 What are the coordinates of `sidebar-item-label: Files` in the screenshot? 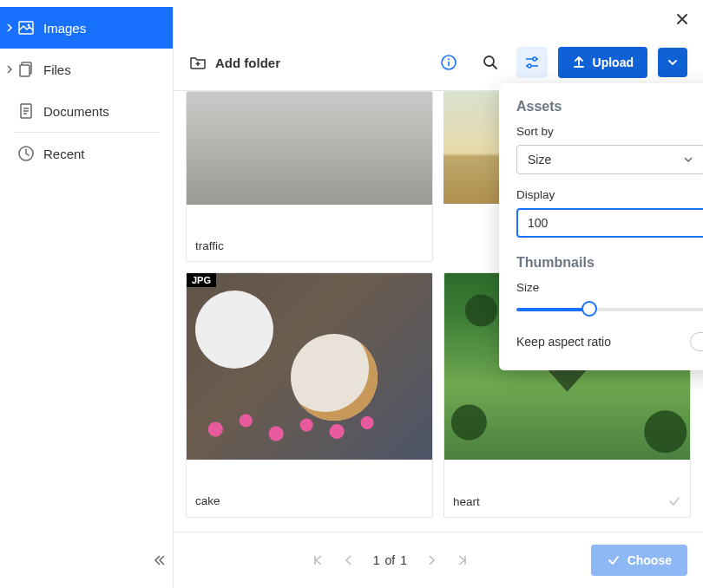 It's located at (57, 69).